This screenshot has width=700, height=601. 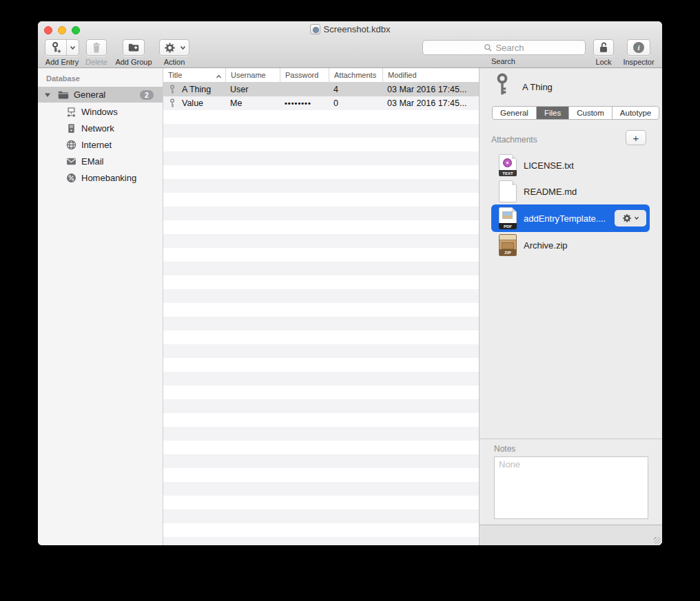 I want to click on group-sidebar: Database General 2, so click(x=101, y=307).